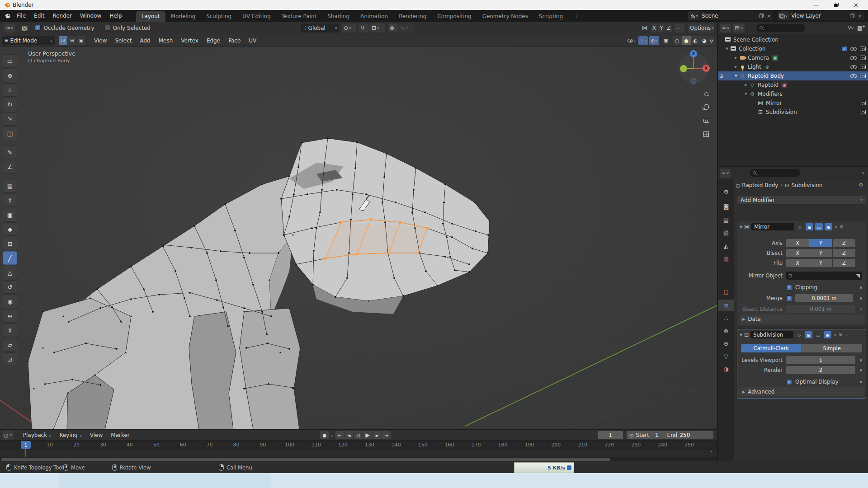 The width and height of the screenshot is (868, 488). What do you see at coordinates (63, 41) in the screenshot?
I see `vertex-select-mode-button: ⊡` at bounding box center [63, 41].